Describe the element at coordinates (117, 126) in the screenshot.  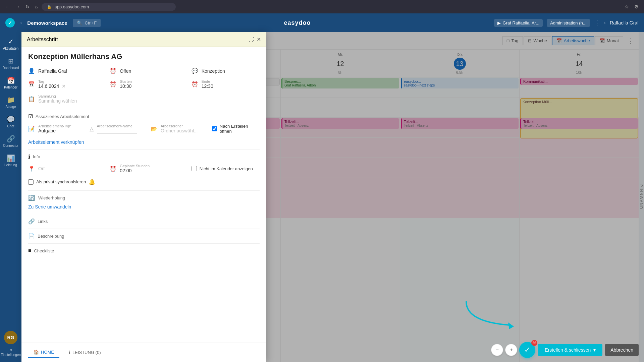
I see `name-label: Arbeitselement-Name` at that location.